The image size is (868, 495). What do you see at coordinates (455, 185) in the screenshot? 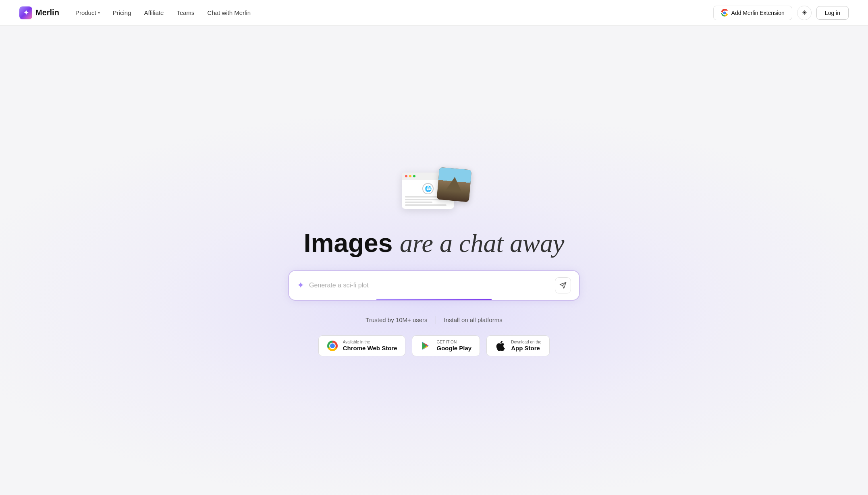
I see `photo-illustration` at bounding box center [455, 185].